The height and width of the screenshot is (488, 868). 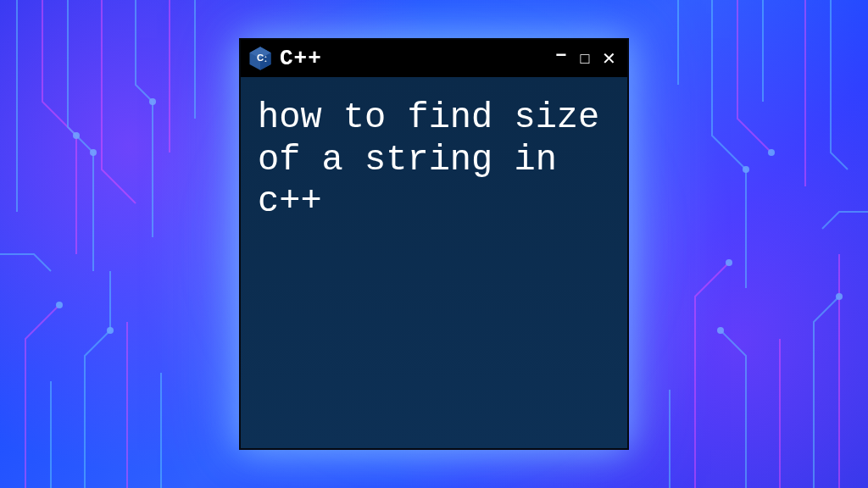 What do you see at coordinates (585, 58) in the screenshot?
I see `maximize-button: □` at bounding box center [585, 58].